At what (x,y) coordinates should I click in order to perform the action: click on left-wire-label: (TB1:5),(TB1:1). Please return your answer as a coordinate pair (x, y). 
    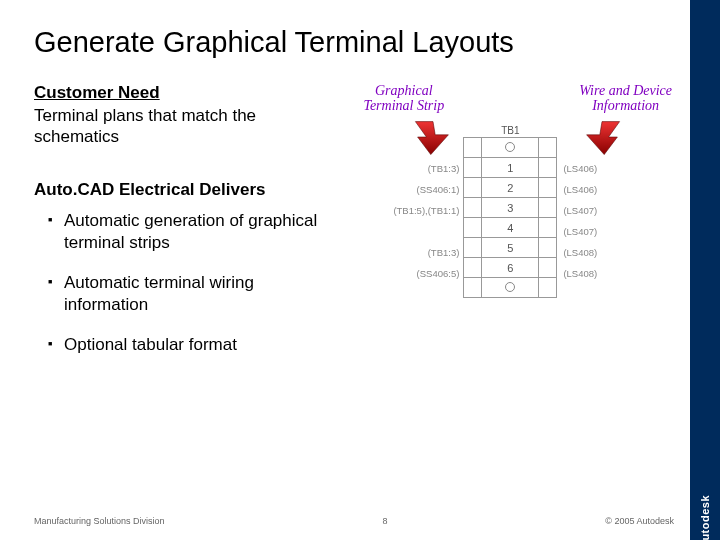
    Looking at the image, I should click on (407, 210).